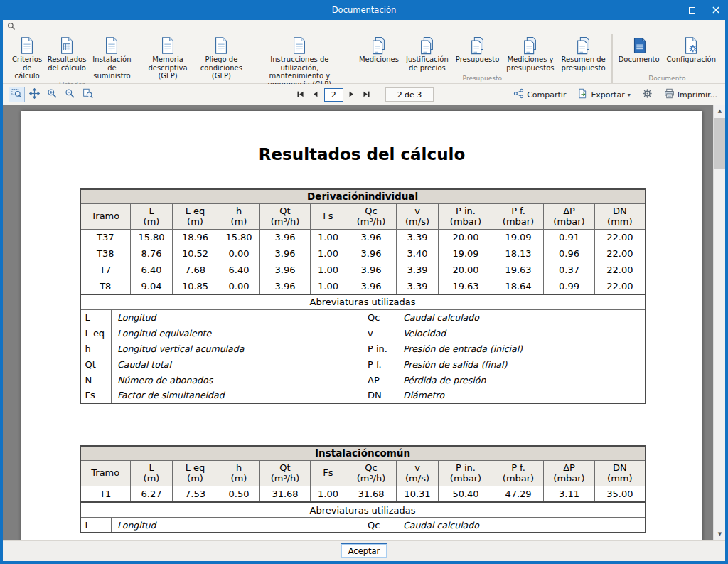 The image size is (728, 564). Describe the element at coordinates (604, 95) in the screenshot. I see `export-button: Exportar▾` at that location.